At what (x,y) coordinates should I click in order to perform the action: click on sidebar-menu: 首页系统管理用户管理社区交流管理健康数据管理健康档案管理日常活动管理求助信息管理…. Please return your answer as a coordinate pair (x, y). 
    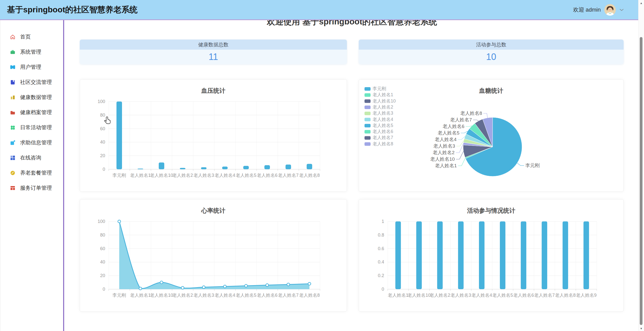
    Looking at the image, I should click on (32, 108).